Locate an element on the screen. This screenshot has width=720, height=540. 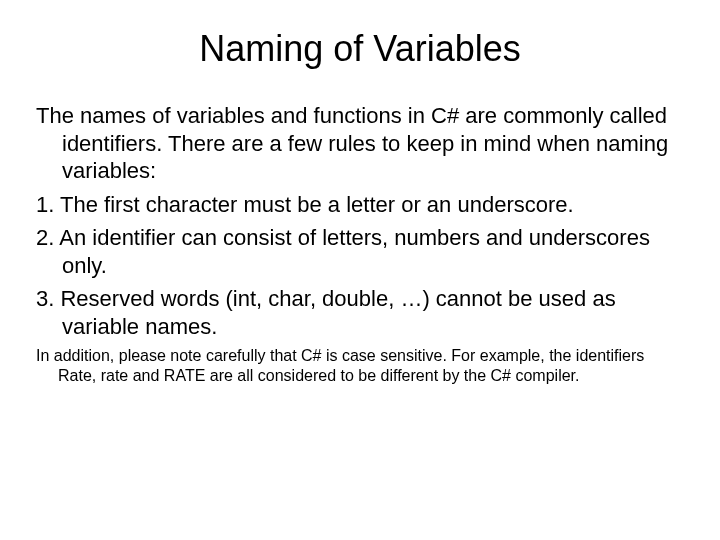
rule-item-3: 3. Reserved words (int, char, double, …)… is located at coordinates (360, 312).